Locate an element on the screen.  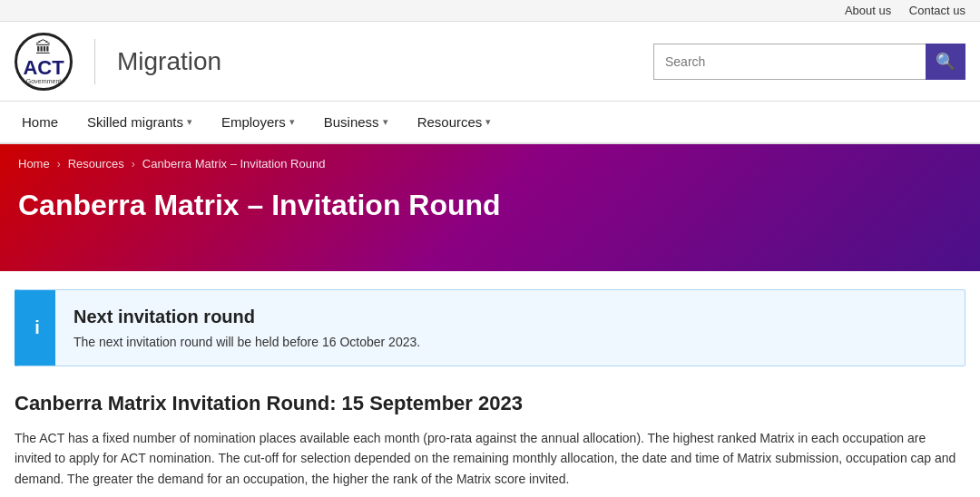
breadcrumb: Home › Resources › Canberra Matrix – Inv… is located at coordinates (490, 163).